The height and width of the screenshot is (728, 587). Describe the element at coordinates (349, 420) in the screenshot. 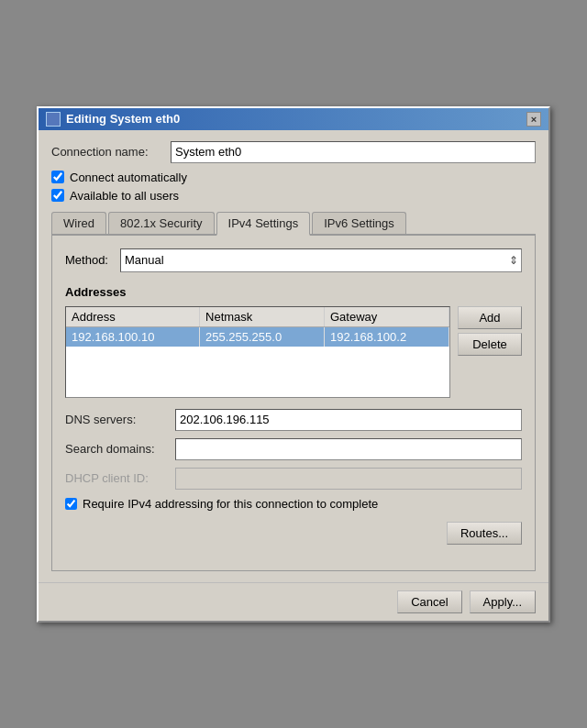

I see `dns-input` at that location.